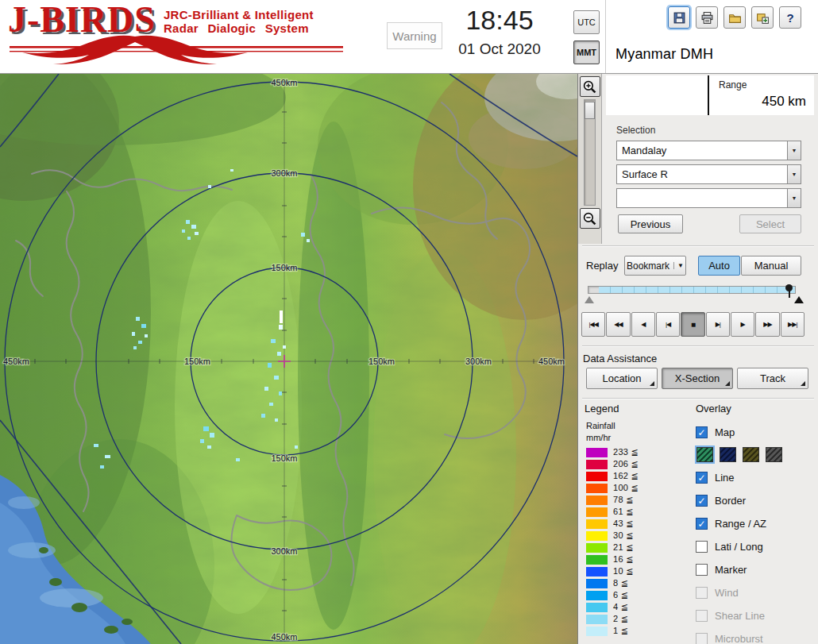 Image resolution: width=818 pixels, height=644 pixels. What do you see at coordinates (586, 22) in the screenshot?
I see `utc-button: UTC` at bounding box center [586, 22].